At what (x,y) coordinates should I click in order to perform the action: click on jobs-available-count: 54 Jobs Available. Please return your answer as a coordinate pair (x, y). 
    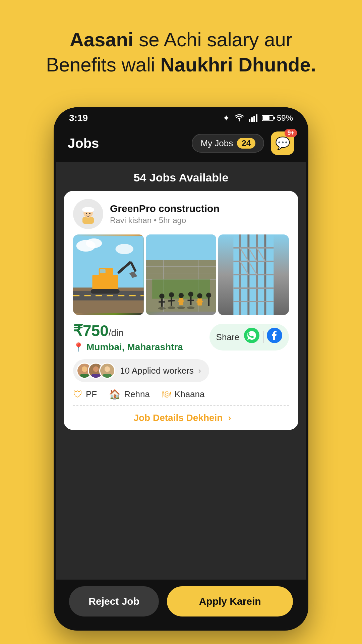
    Looking at the image, I should click on (181, 176).